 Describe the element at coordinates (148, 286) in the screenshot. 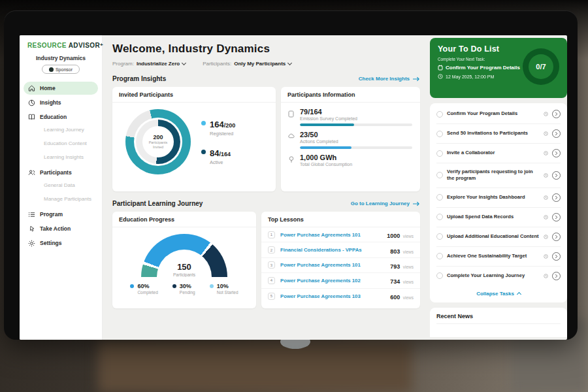

I see `legend-value: 60%` at that location.